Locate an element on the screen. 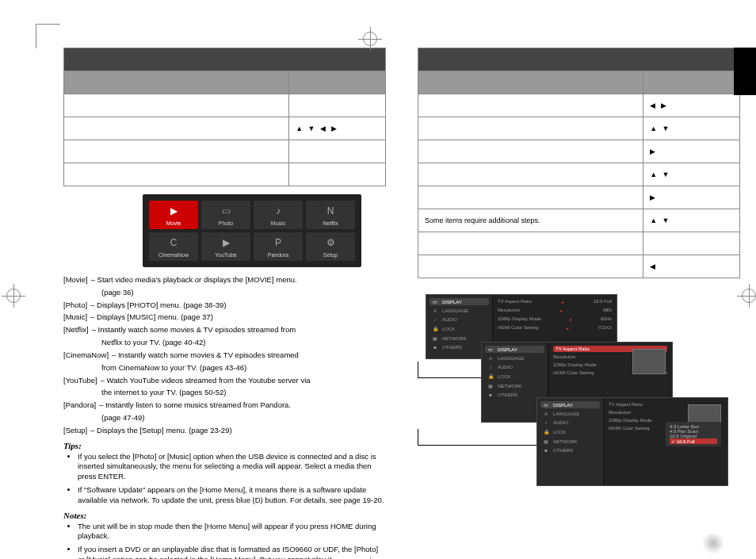 The image size is (756, 559). home-menu-item: CCinemaNow is located at coordinates (174, 247).